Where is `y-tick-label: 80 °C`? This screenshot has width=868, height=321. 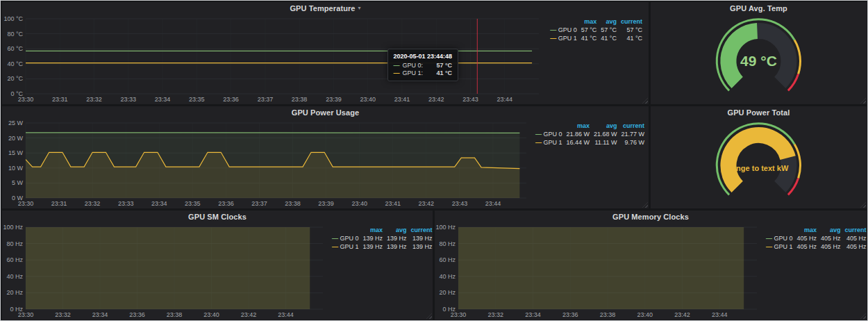 y-tick-label: 80 °C is located at coordinates (15, 34).